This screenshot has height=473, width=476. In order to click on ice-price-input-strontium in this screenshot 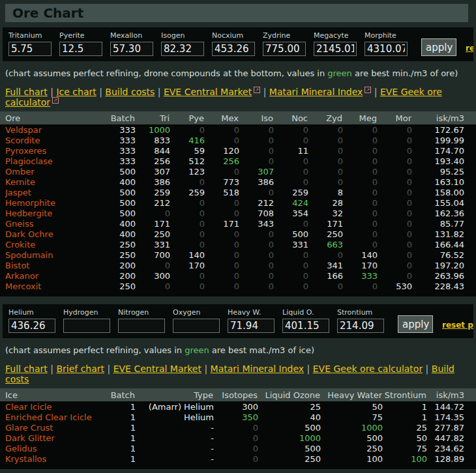, I will do `click(361, 326)`.